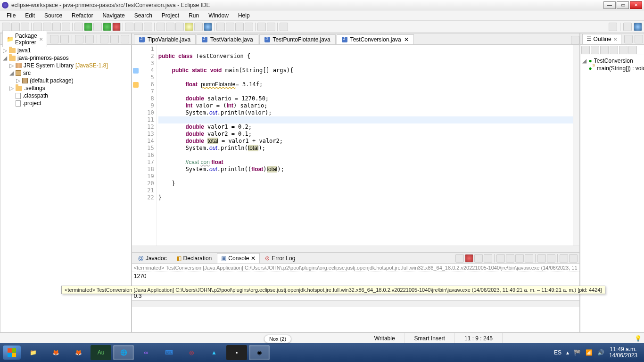 Image resolution: width=644 pixels, height=362 pixels. Describe the element at coordinates (32, 103) in the screenshot. I see `tree-item: .project` at that location.